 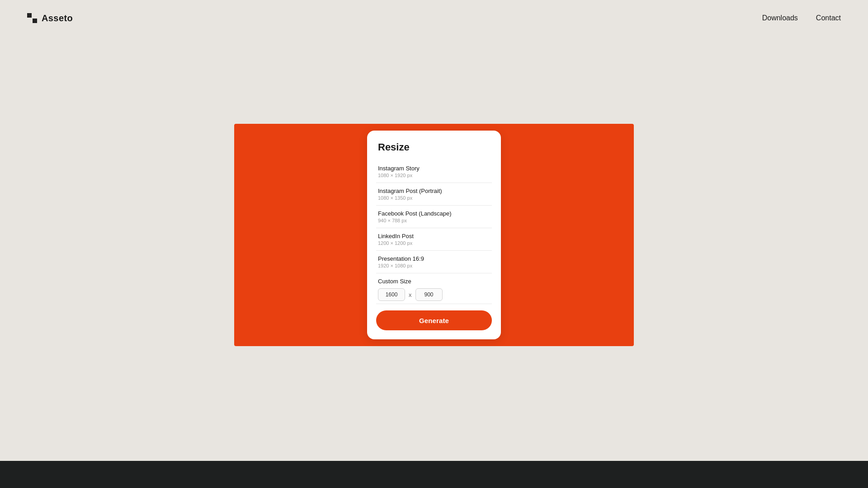 I want to click on resize-option-linkedin: LinkedIn Post 1200 × 1200 px, so click(x=434, y=239).